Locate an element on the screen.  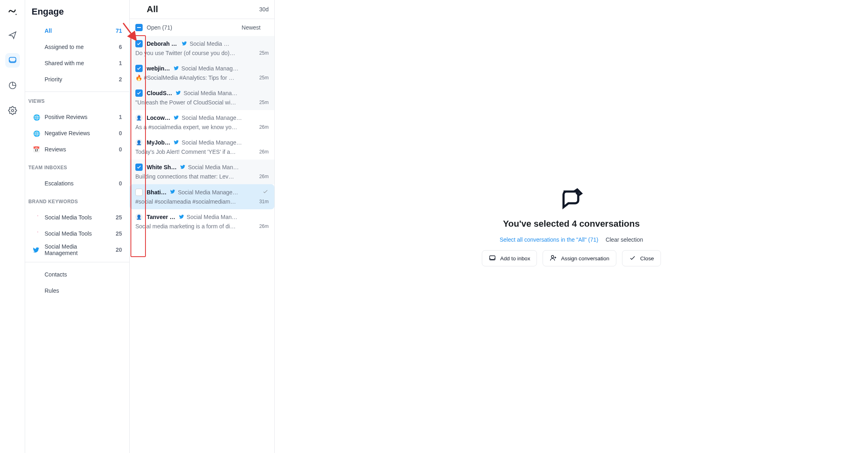
conversation-item: CloudS…Social Media Mana…"Unleash the Po… is located at coordinates (202, 98).